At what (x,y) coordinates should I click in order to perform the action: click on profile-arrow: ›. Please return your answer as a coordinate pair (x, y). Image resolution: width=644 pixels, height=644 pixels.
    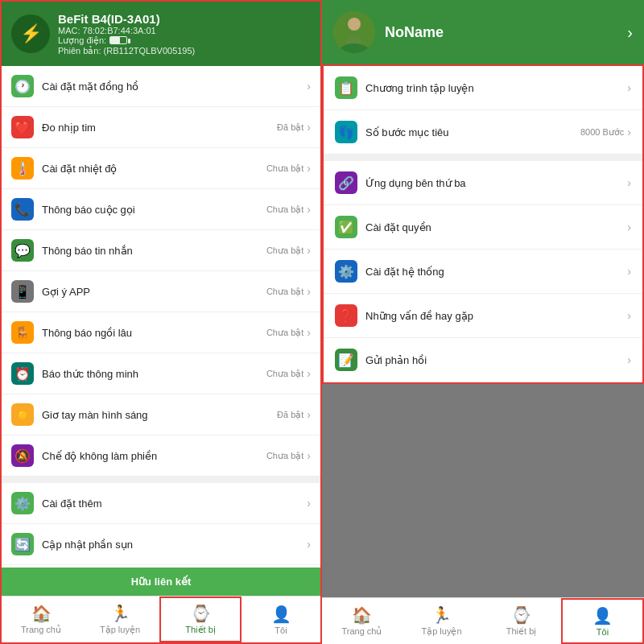
    Looking at the image, I should click on (630, 32).